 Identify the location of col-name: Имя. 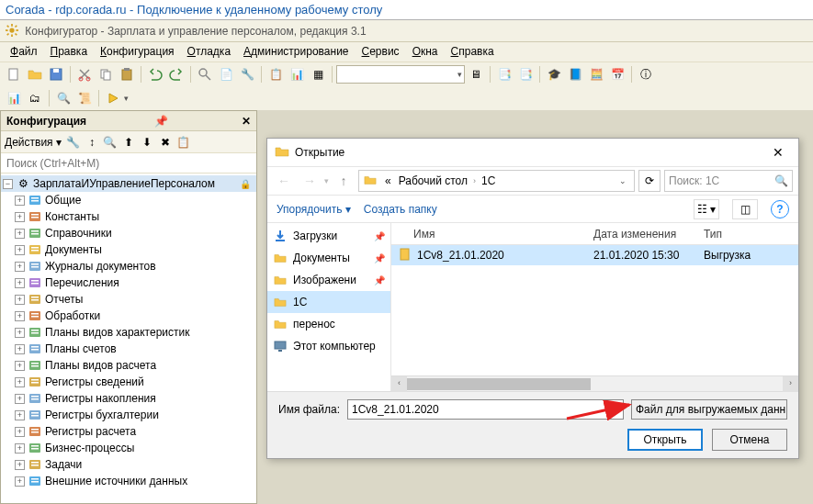
(492, 234).